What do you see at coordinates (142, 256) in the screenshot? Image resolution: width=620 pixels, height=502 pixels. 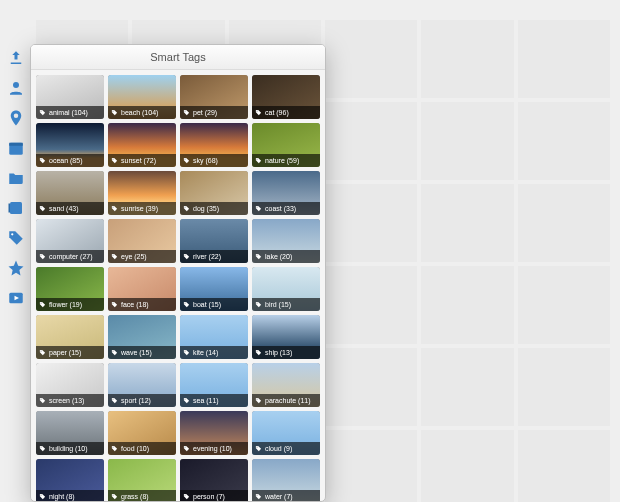 I see `tag-caption: eye (25)` at bounding box center [142, 256].